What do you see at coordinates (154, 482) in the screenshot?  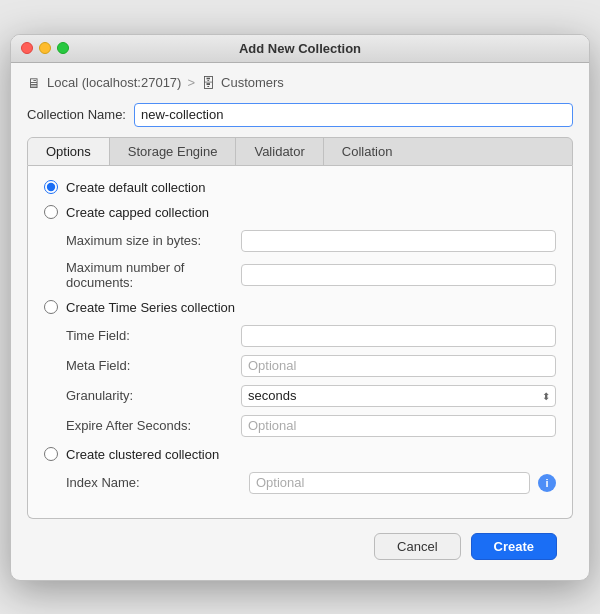 I see `index-name-label: Index Name:` at bounding box center [154, 482].